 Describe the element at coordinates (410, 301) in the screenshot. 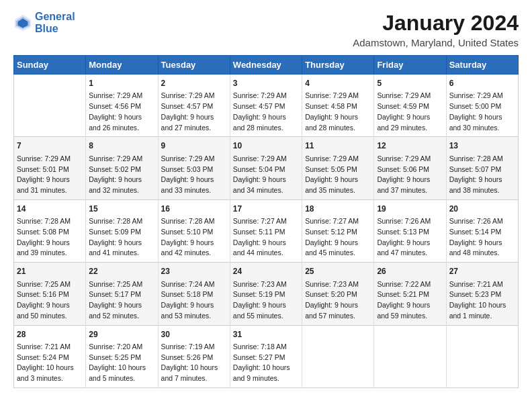

I see `day-info: Sunrise: 7:22 AMSunset: 5:21 PMDaylight:…` at that location.